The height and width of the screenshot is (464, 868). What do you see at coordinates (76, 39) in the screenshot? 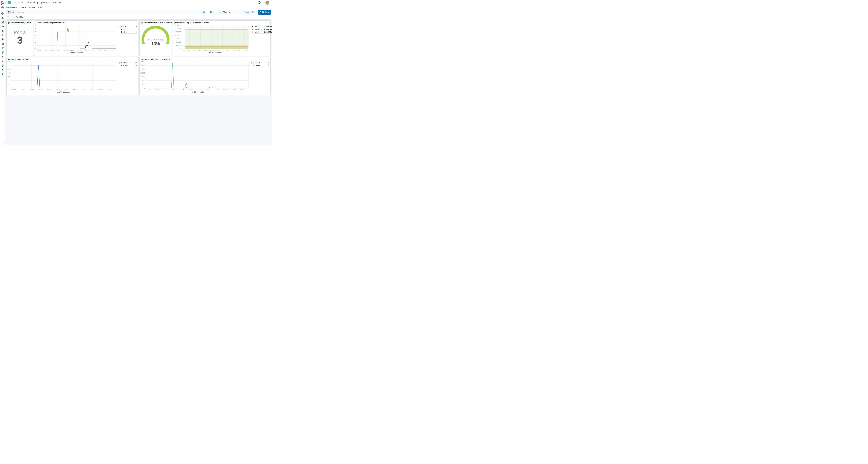
I see `pool-objects-chart: 0123456716:0016:1016:2016:3016:4016:5017…` at bounding box center [76, 39].